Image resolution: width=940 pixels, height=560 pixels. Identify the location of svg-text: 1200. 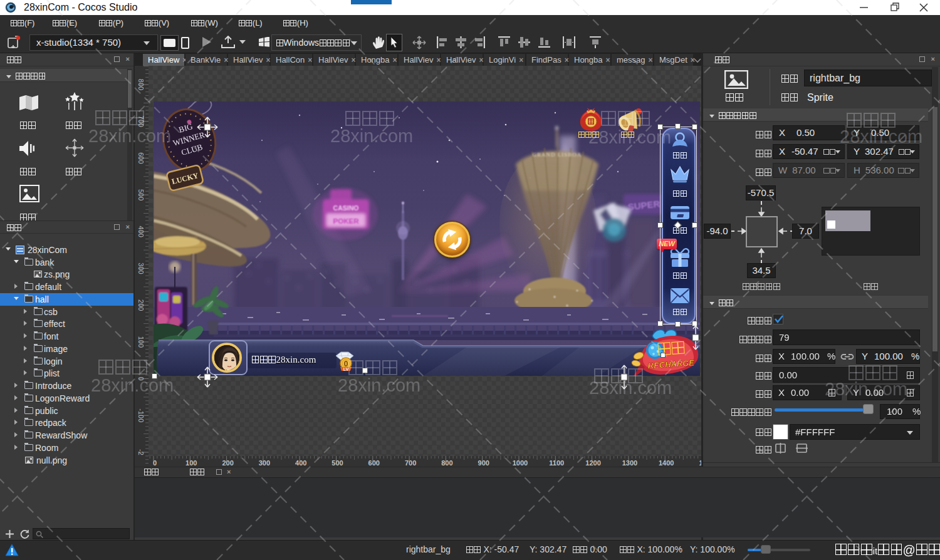
(593, 463).